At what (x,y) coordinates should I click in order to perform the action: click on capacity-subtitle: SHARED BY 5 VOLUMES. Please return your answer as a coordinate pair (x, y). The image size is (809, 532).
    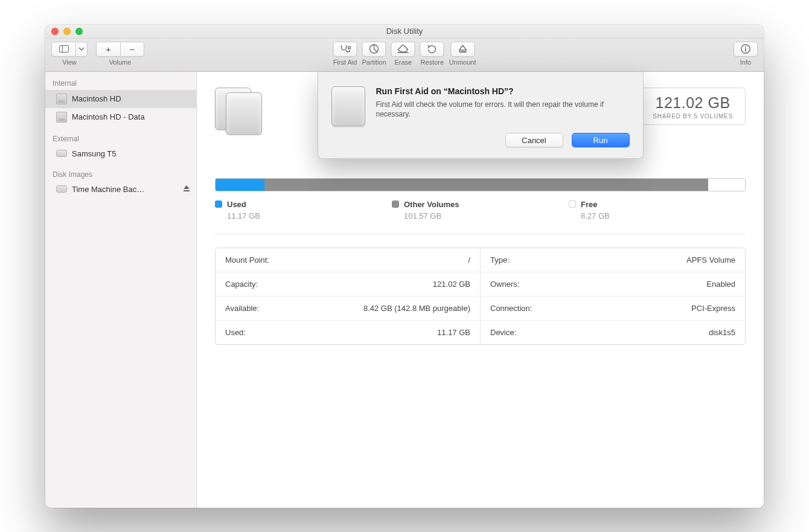
    Looking at the image, I should click on (693, 116).